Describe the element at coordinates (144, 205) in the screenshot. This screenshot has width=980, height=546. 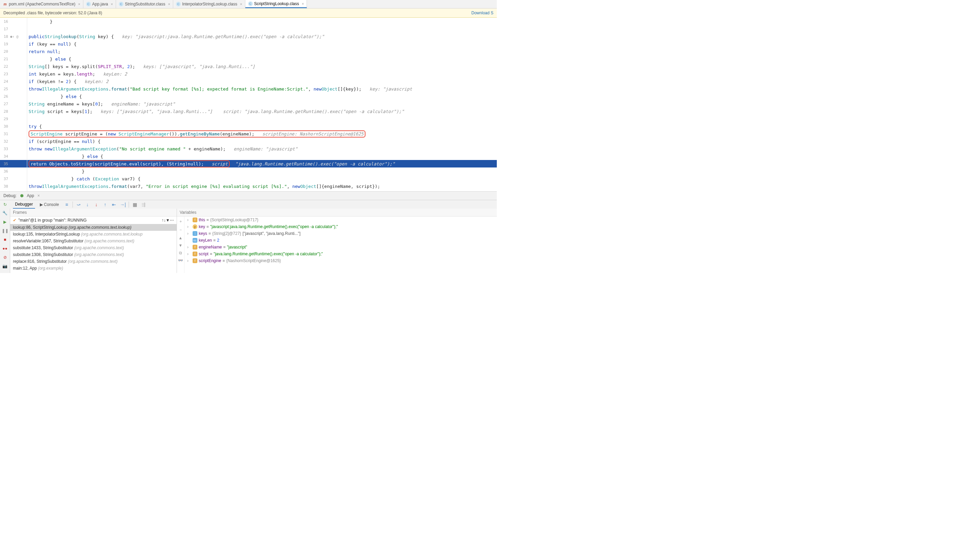
I see `trace-icon: ⇶` at that location.